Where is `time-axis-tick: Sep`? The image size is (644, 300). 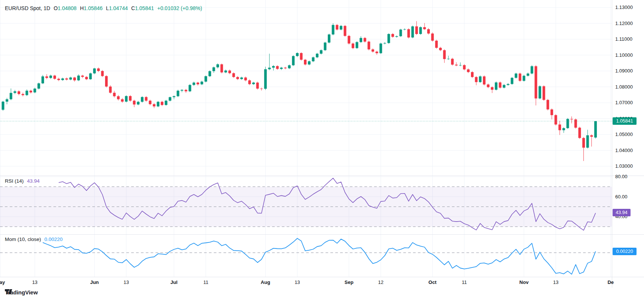 time-axis-tick: Sep is located at coordinates (349, 282).